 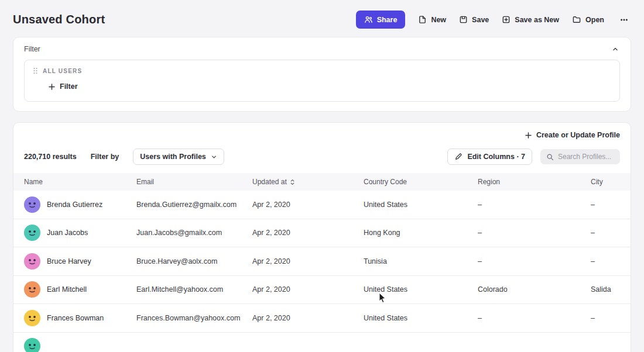 What do you see at coordinates (423, 20) in the screenshot?
I see `new-document-icon` at bounding box center [423, 20].